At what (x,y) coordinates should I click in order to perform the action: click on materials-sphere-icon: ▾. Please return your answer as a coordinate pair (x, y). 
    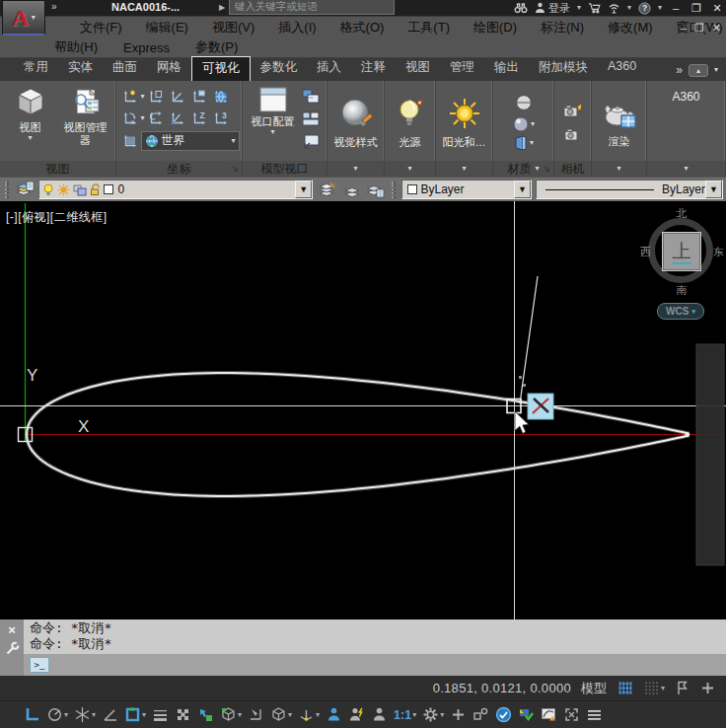
    Looking at the image, I should click on (523, 124).